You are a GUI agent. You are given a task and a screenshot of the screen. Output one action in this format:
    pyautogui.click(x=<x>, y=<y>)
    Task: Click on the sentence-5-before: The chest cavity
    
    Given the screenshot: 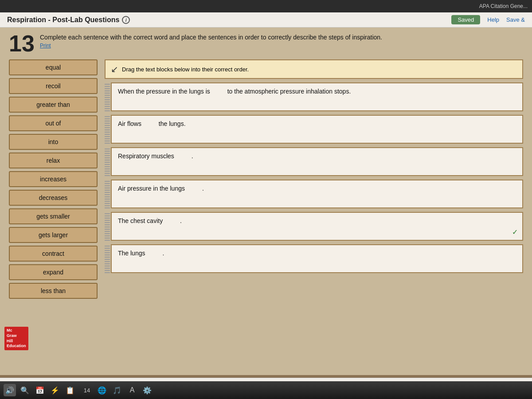 What is the action you would take?
    pyautogui.click(x=141, y=221)
    